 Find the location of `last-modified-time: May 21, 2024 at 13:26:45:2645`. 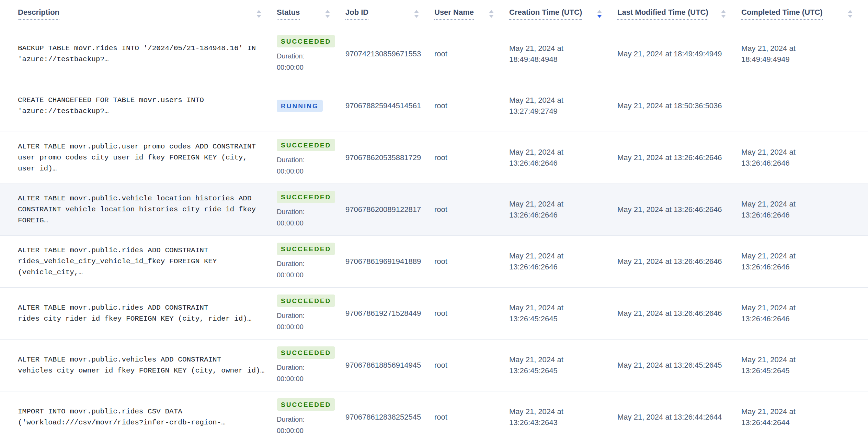

last-modified-time: May 21, 2024 at 13:26:45:2645 is located at coordinates (679, 365).